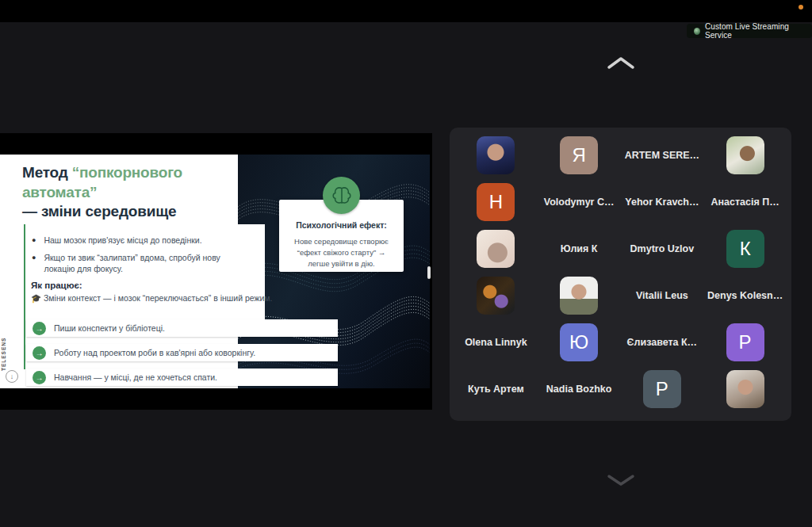 The height and width of the screenshot is (527, 812). I want to click on bullet-text: Наш мозок прив'язує місця до поведінки., so click(122, 240).